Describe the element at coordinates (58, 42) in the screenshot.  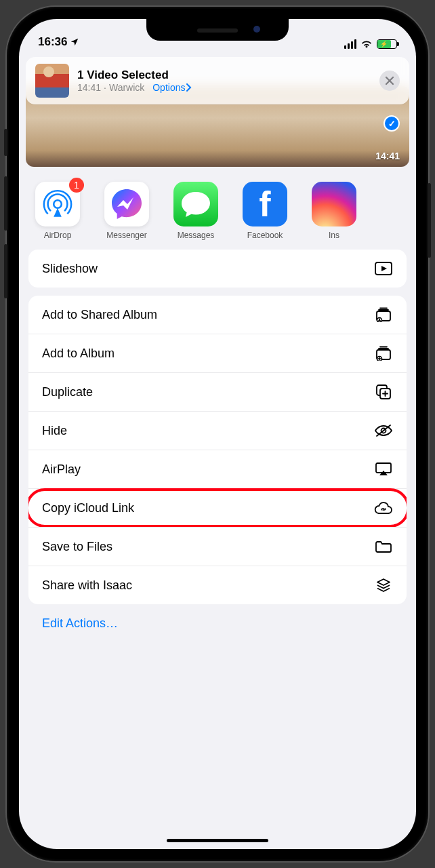
I see `status-left: 16:36` at that location.